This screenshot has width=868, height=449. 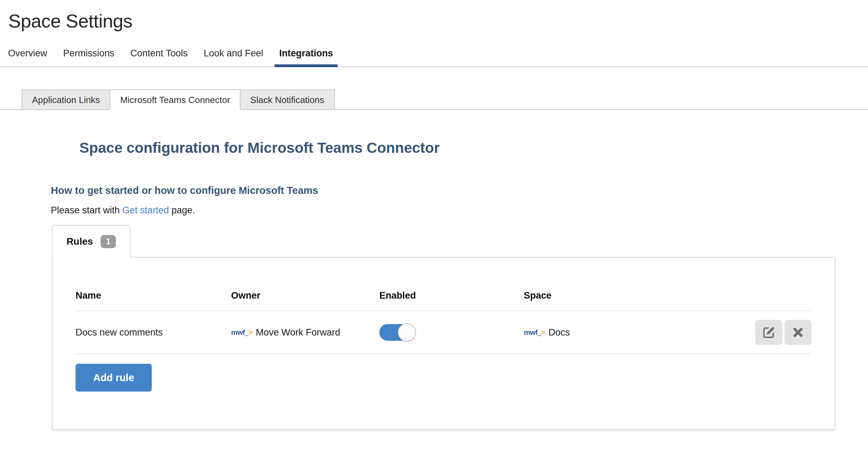 What do you see at coordinates (434, 58) in the screenshot?
I see `space-settings-tabs: Overview Permissions Content Tools Look …` at bounding box center [434, 58].